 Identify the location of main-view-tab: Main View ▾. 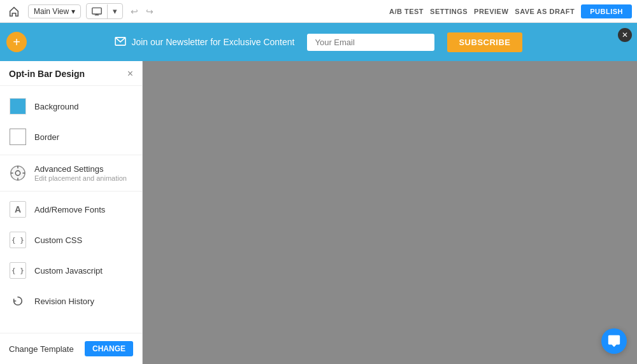
(55, 11).